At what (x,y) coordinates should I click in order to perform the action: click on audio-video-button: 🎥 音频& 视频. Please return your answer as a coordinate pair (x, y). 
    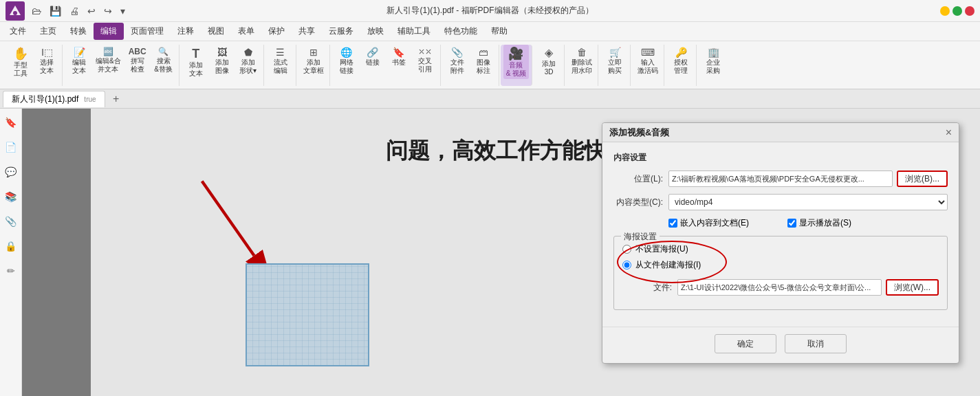
    Looking at the image, I should click on (516, 62).